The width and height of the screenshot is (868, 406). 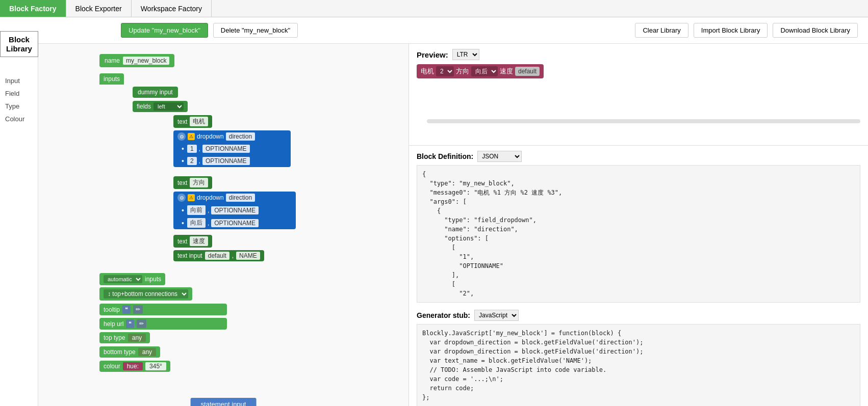 What do you see at coordinates (235, 210) in the screenshot?
I see `option3-val: OPTIONNAME` at bounding box center [235, 210].